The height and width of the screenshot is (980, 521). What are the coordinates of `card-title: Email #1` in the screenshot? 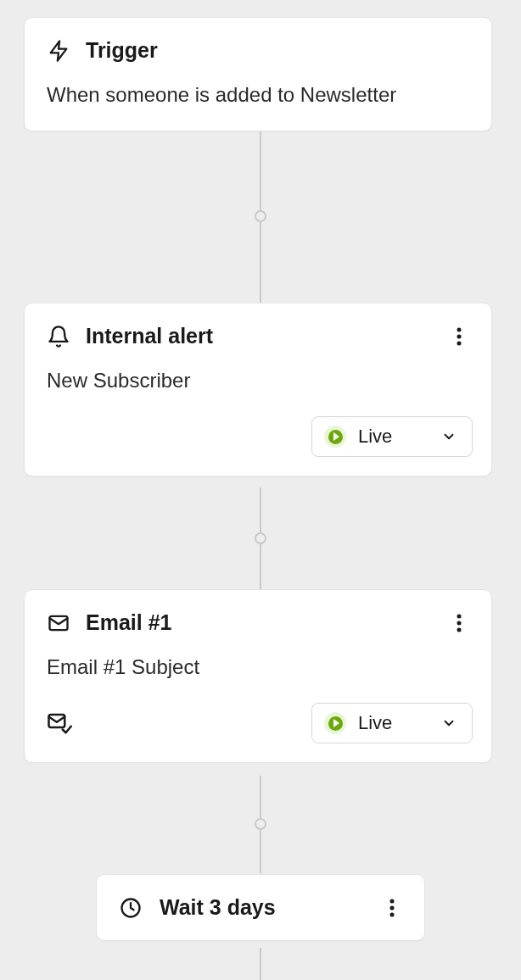 It's located at (129, 622).